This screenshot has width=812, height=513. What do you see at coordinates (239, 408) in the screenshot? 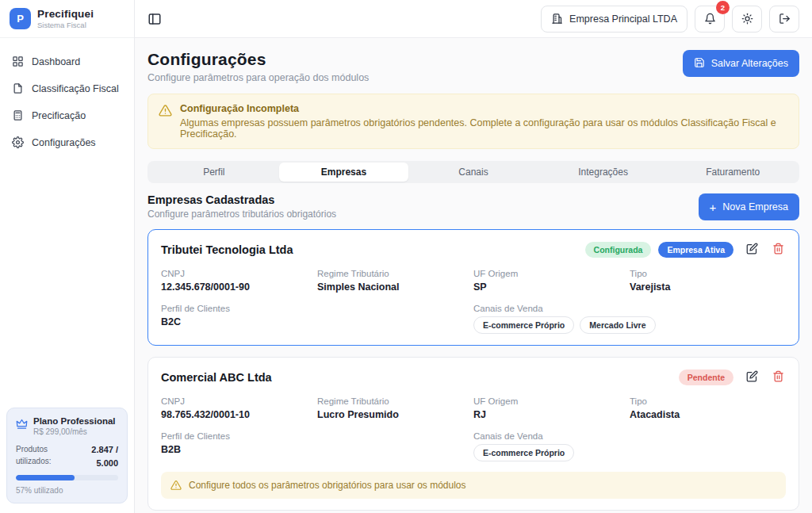
I see `company-field: CNPJ 98.765.432/0001-10` at bounding box center [239, 408].